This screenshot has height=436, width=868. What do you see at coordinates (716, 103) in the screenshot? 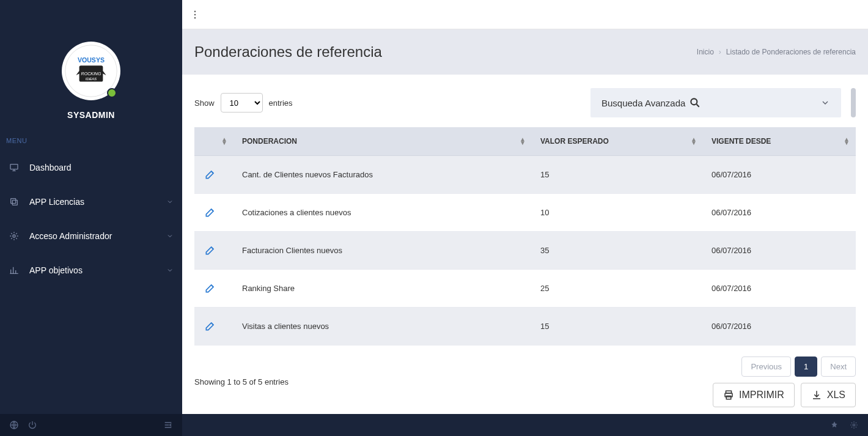
I see `advanced-search-toggle: Busqueda Avanzada` at bounding box center [716, 103].